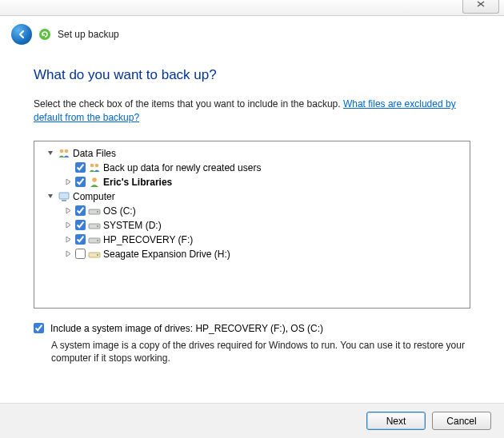 This screenshot has width=504, height=438. What do you see at coordinates (252, 168) in the screenshot?
I see `tree-node-new-users: Back up data for newly created users` at bounding box center [252, 168].